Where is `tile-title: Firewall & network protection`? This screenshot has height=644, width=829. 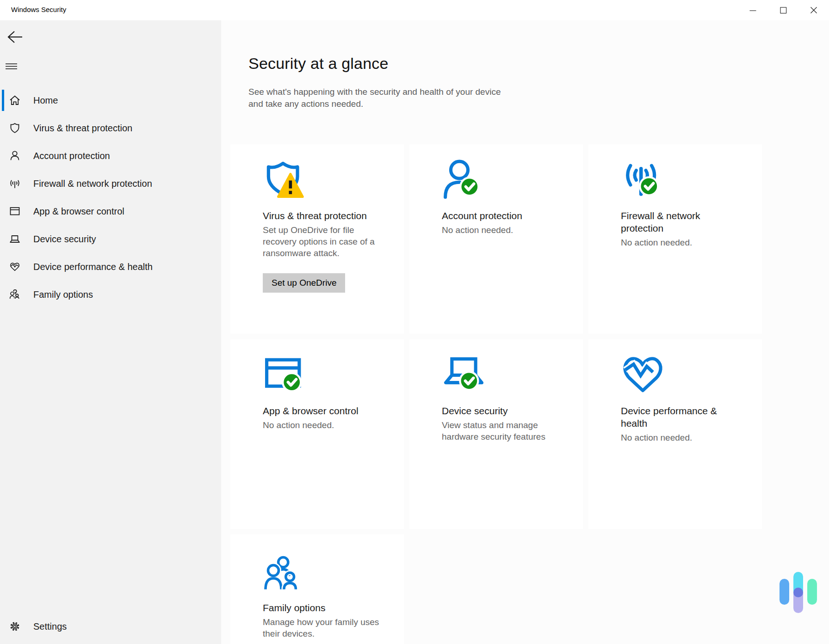 tile-title: Firewall & network protection is located at coordinates (679, 222).